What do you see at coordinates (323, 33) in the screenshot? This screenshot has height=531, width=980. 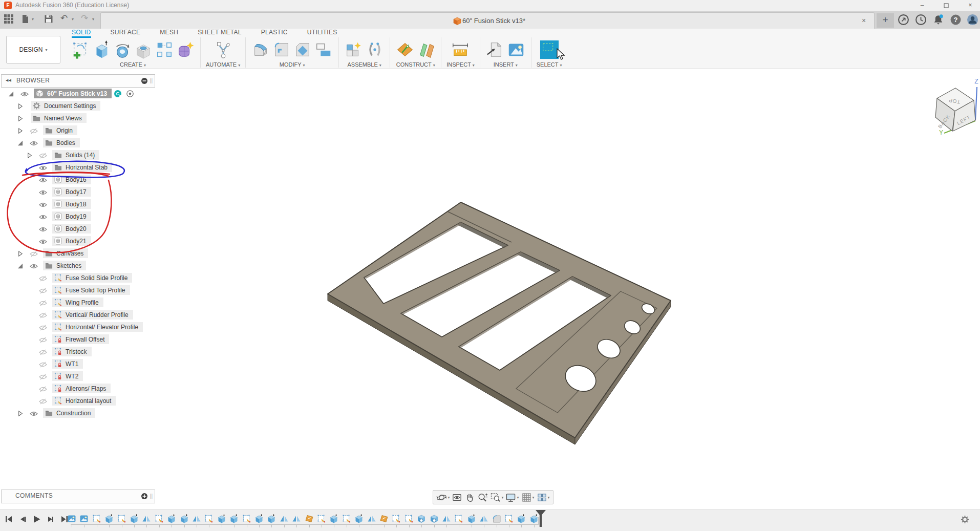 I see `ribbon-tab-utilities: UTILITIES` at bounding box center [323, 33].